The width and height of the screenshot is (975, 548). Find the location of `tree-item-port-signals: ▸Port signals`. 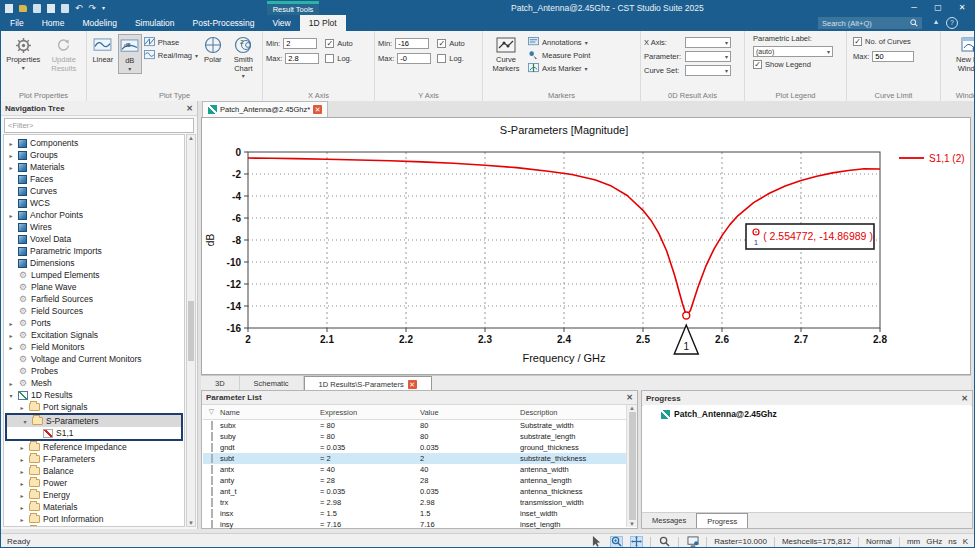

tree-item-port-signals: ▸Port signals is located at coordinates (94, 407).